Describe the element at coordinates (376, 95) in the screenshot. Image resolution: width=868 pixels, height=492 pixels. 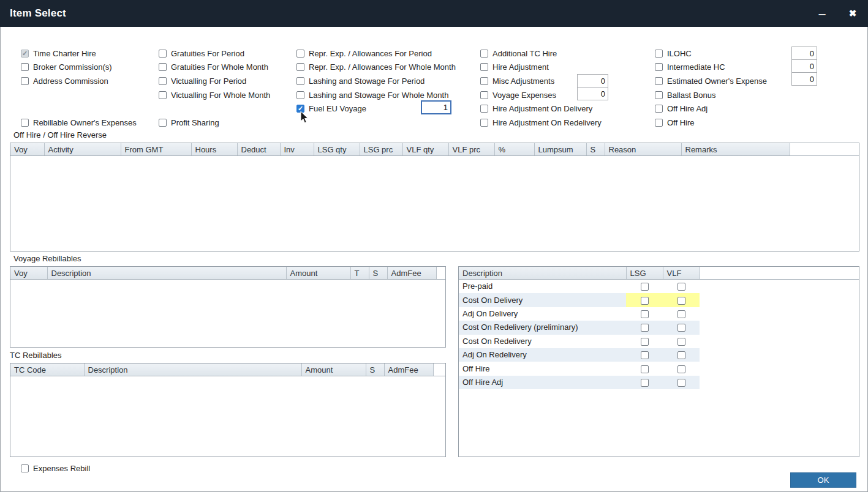
I see `option-lashing-and-stowage-for-whole-month: Lashing and Stowage For Whole Month` at that location.